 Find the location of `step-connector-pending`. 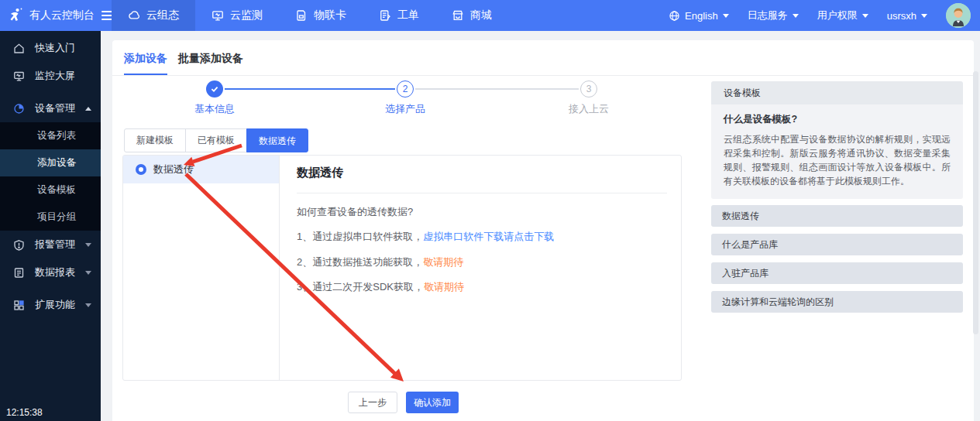

step-connector-pending is located at coordinates (497, 89).